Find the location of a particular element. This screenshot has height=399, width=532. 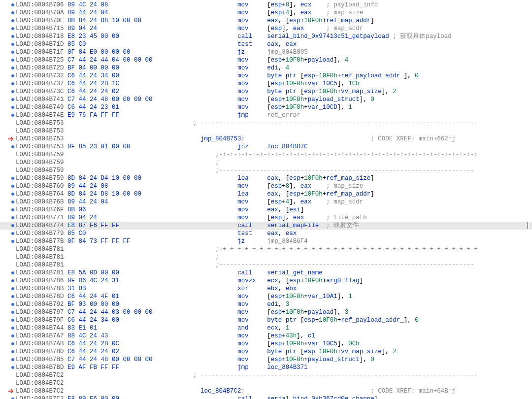

disasm-row: LOAD:0804B753 0F 85 23 01 00 00 jnz loc_… is located at coordinates (266, 147).